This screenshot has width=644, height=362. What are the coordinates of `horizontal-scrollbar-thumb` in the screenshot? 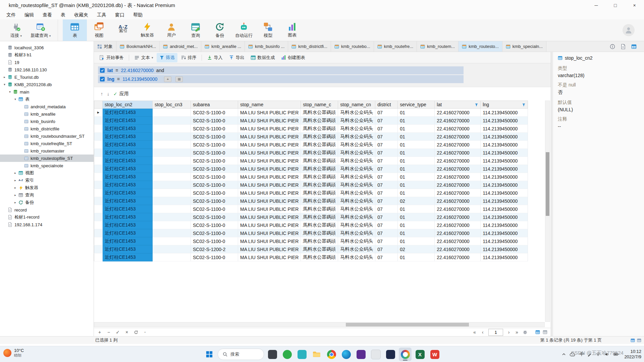 It's located at (407, 324).